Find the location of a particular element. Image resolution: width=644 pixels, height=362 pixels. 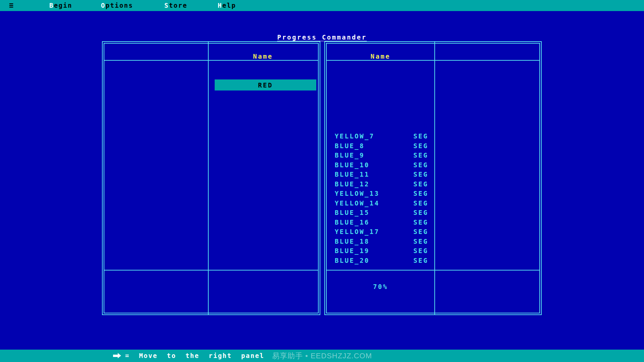

list-item: BLUE_8SEG is located at coordinates (380, 146).